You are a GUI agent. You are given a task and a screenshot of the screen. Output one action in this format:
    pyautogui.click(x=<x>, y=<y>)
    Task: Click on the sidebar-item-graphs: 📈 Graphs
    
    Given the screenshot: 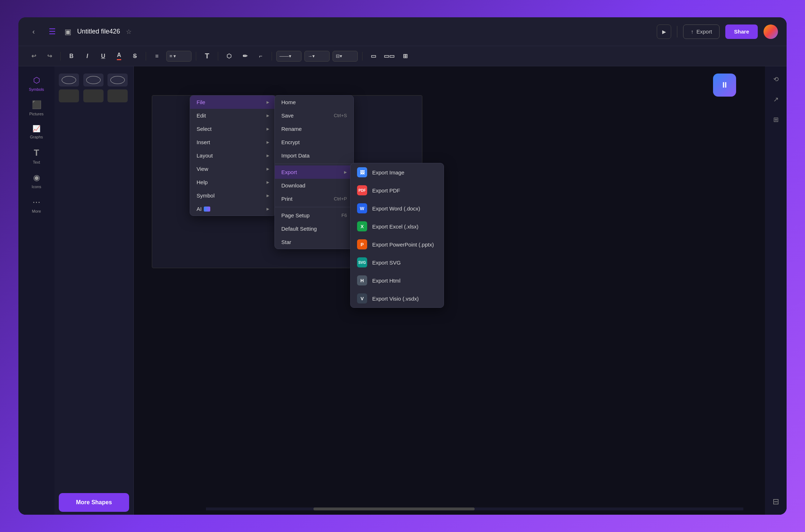 What is the action you would take?
    pyautogui.click(x=36, y=132)
    